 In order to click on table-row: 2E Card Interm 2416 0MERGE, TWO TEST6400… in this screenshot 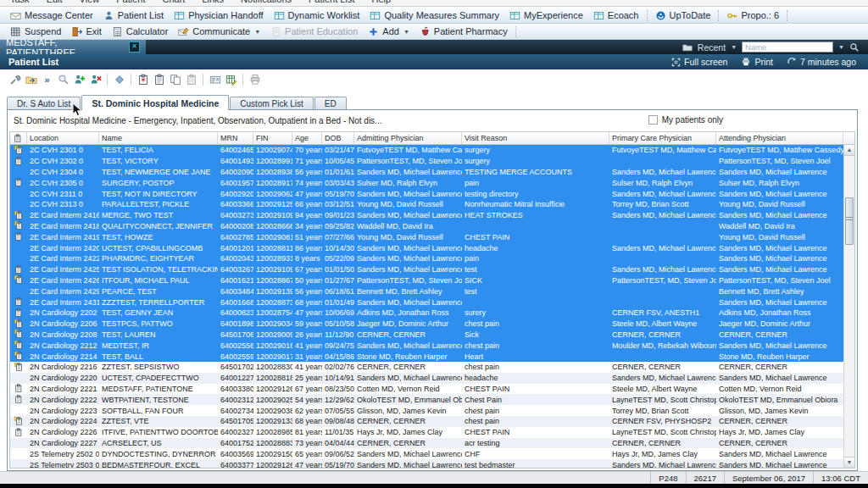, I will do `click(427, 215)`.